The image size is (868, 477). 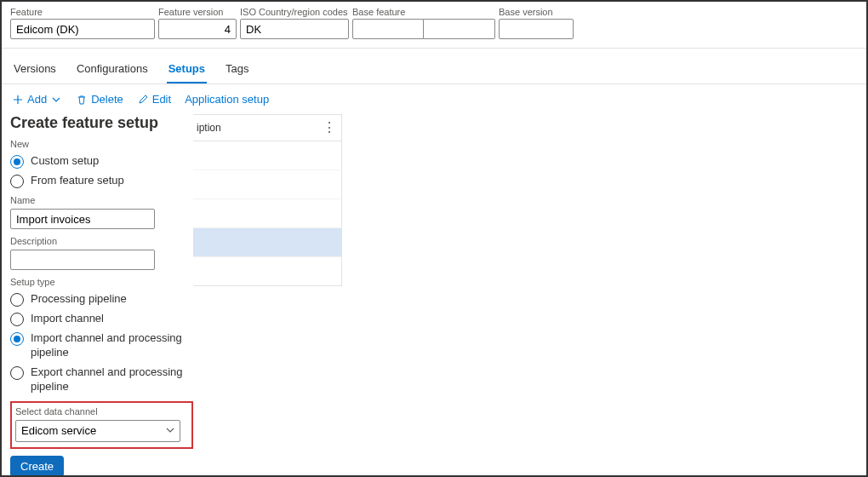 I want to click on radio-label: Import channel, so click(x=67, y=319).